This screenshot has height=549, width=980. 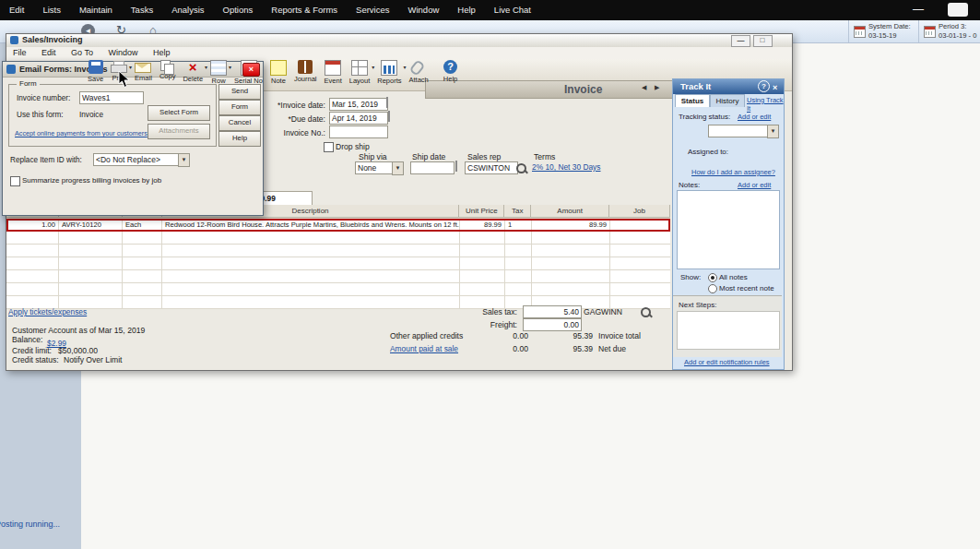 What do you see at coordinates (483, 225) in the screenshot?
I see `cell-unit-price: 89.99` at bounding box center [483, 225].